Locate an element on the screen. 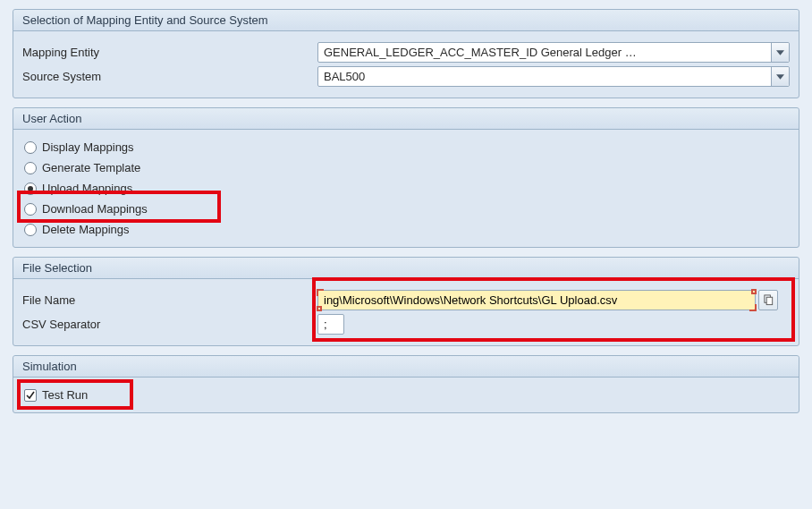 The width and height of the screenshot is (812, 509). group-simulation-title: Simulation is located at coordinates (406, 367).